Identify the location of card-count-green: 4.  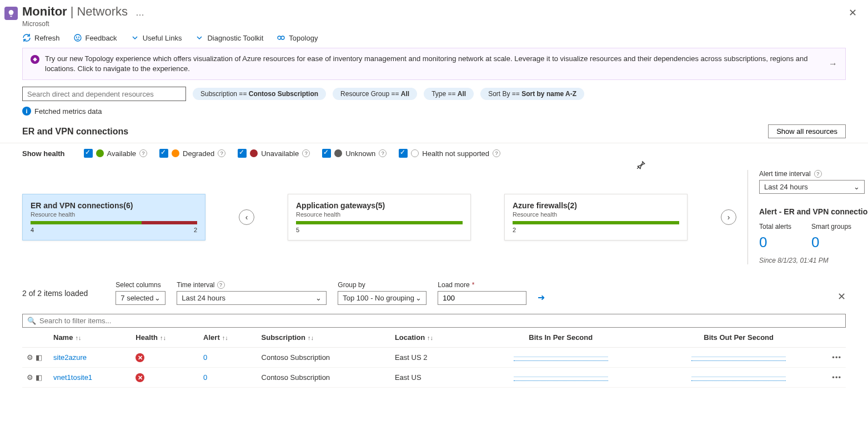
(32, 230).